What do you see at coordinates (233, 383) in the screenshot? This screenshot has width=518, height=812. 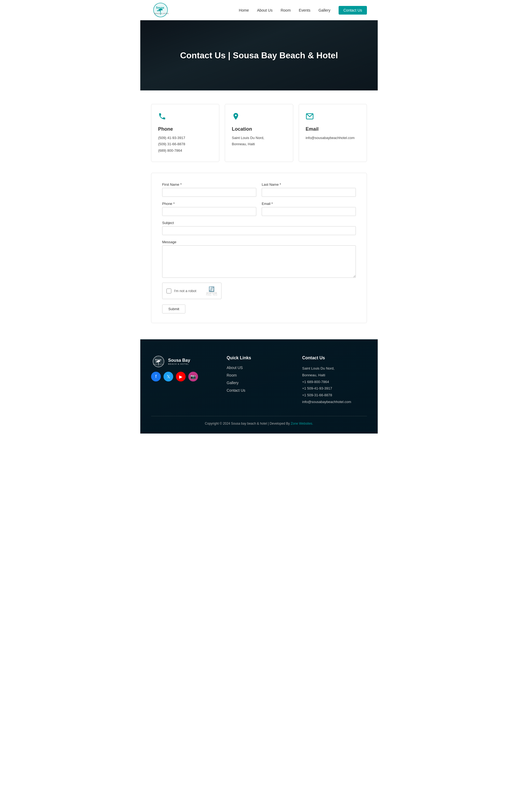 I see `footer-link-gallery: Gallery` at bounding box center [233, 383].